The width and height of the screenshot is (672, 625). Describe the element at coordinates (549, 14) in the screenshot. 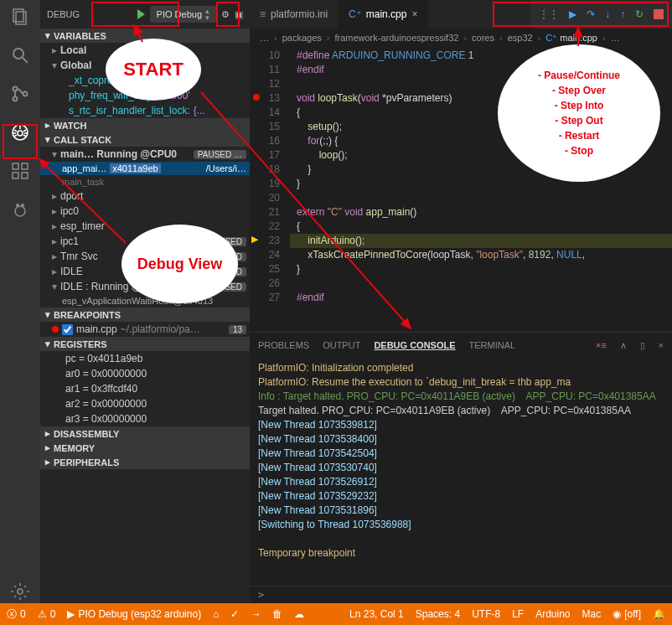

I see `grip-icon: ⋮⋮` at that location.